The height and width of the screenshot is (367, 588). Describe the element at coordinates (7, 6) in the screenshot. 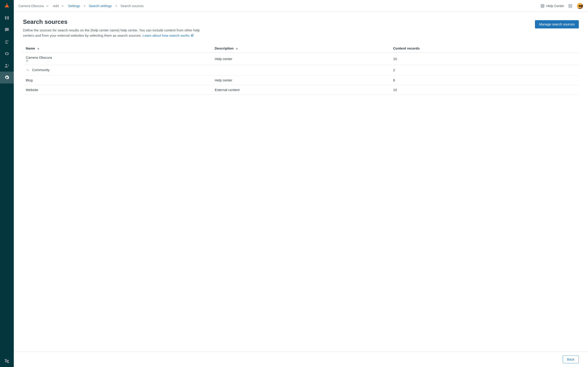

I see `home-logo` at that location.